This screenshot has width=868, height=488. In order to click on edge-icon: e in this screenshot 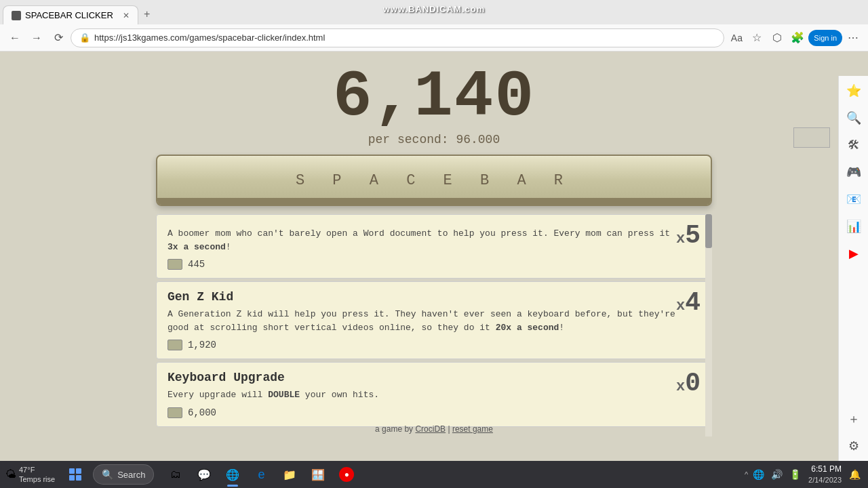, I will do `click(261, 474)`.